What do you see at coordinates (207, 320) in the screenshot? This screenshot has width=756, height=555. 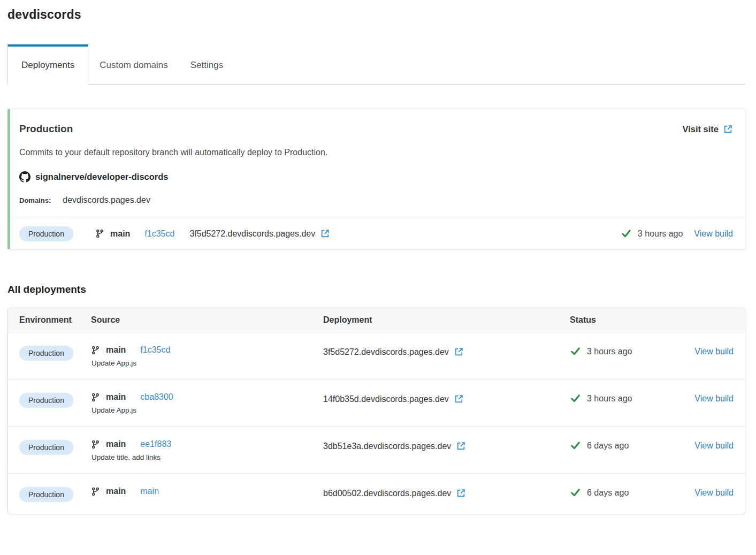 I see `column-header-source: Source` at bounding box center [207, 320].